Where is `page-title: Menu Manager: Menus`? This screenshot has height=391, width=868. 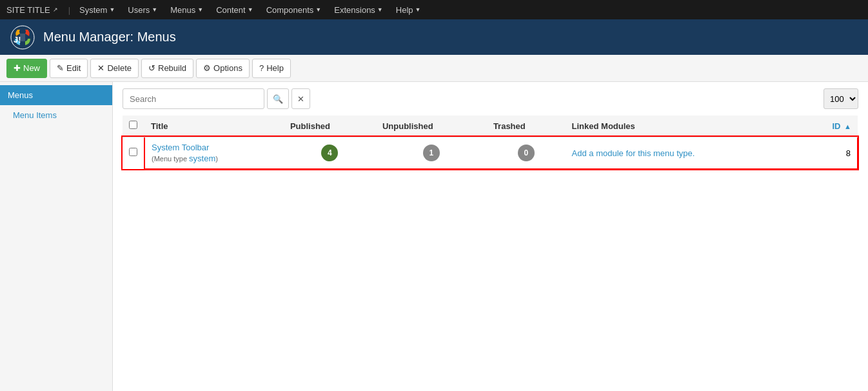 page-title: Menu Manager: Menus is located at coordinates (110, 37).